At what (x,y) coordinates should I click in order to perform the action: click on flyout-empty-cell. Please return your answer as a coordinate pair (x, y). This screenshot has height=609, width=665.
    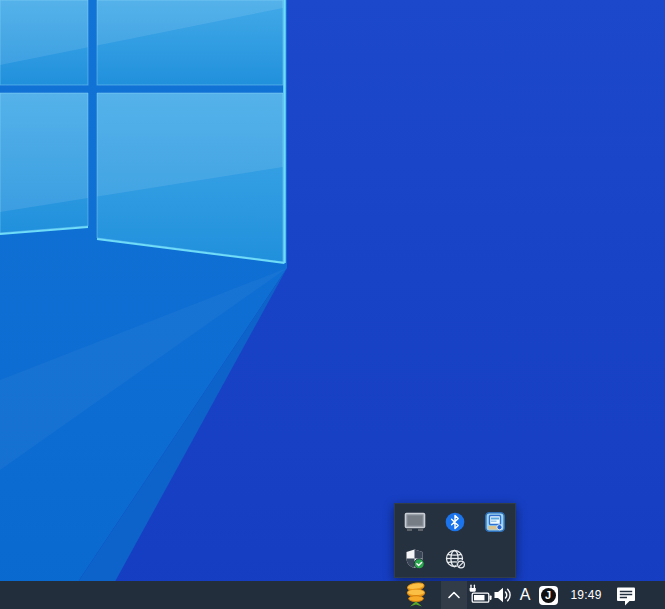
    Looking at the image, I should click on (495, 560).